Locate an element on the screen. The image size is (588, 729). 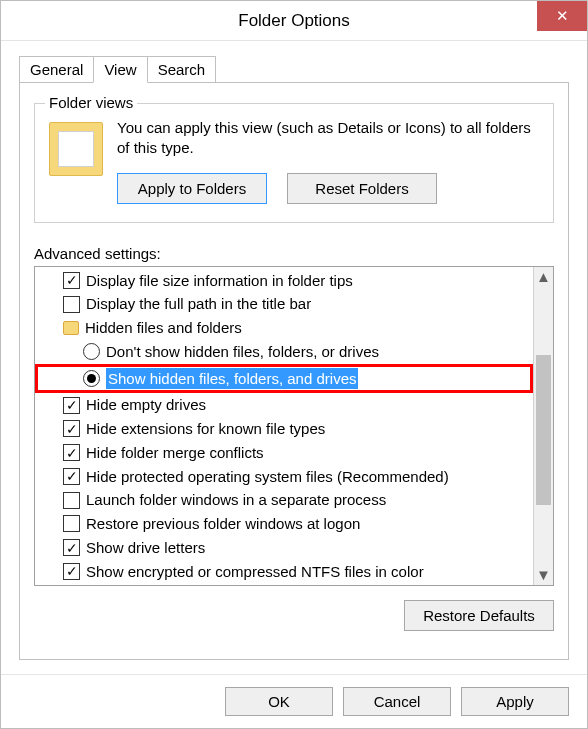
ok-button: OK is located at coordinates (279, 702).